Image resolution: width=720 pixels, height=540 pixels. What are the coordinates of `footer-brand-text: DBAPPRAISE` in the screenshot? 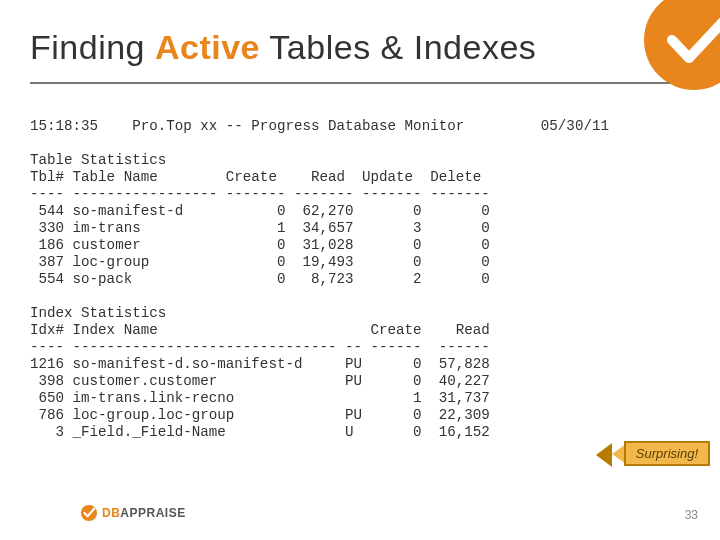 It's located at (144, 513).